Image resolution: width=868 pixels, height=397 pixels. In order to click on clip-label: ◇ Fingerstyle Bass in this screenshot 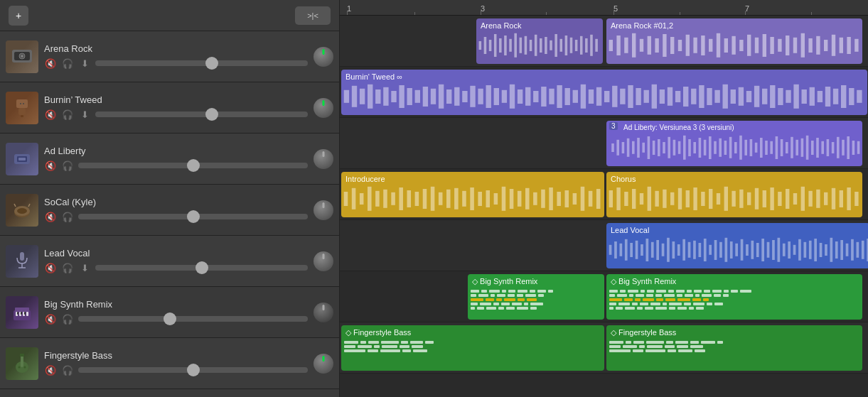, I will do `click(643, 332)`.